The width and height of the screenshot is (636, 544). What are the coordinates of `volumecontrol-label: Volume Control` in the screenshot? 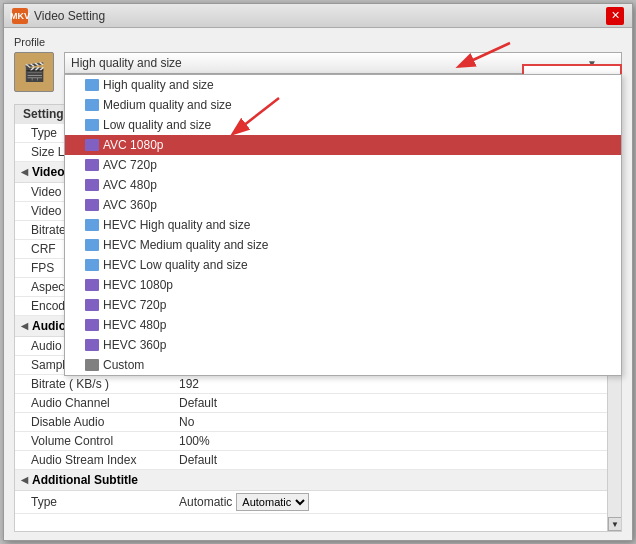 It's located at (95, 441).